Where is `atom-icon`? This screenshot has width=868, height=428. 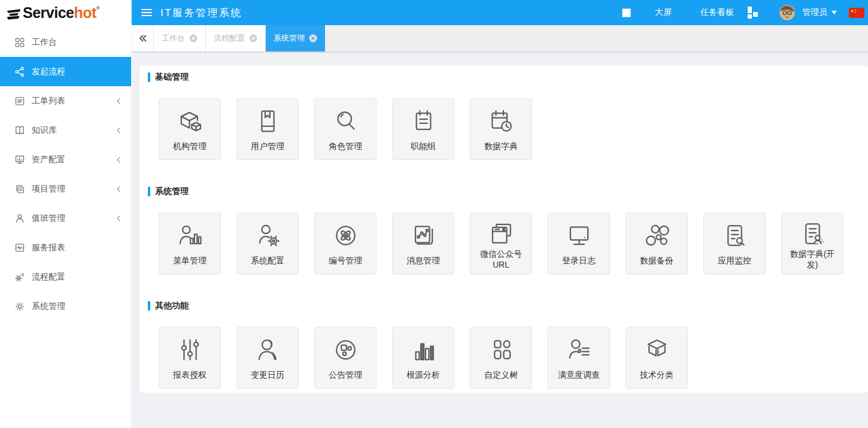 atom-icon is located at coordinates (346, 236).